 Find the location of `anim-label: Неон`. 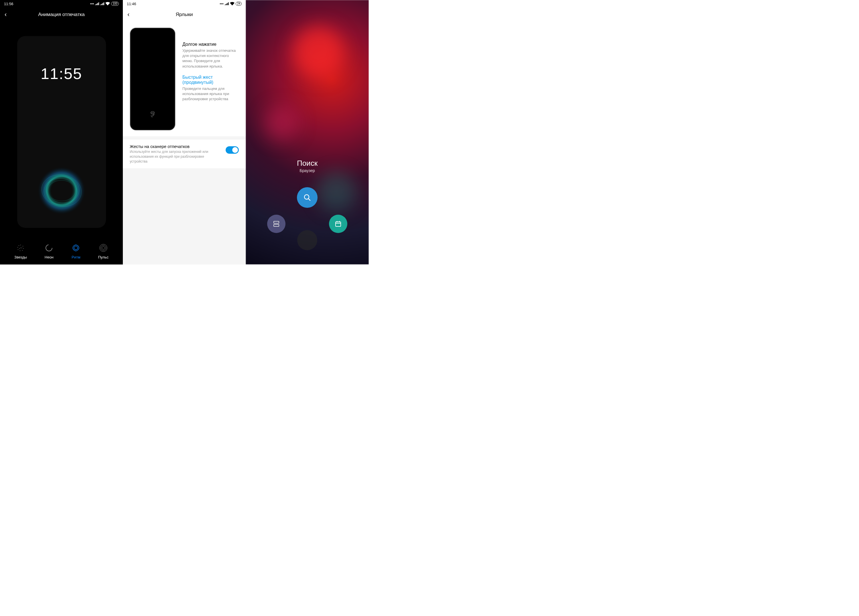

anim-label: Неон is located at coordinates (49, 257).